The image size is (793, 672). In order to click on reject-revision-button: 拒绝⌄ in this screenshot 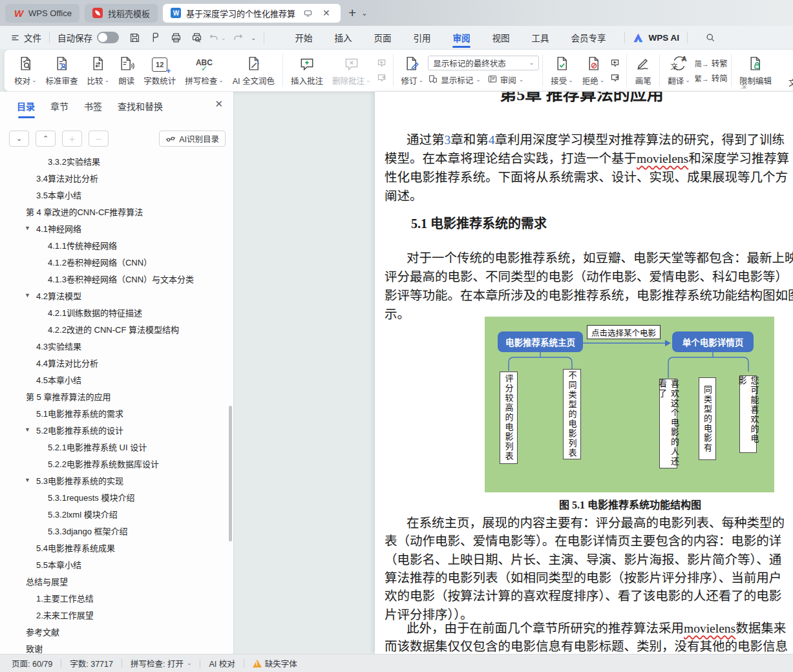, I will do `click(593, 70)`.